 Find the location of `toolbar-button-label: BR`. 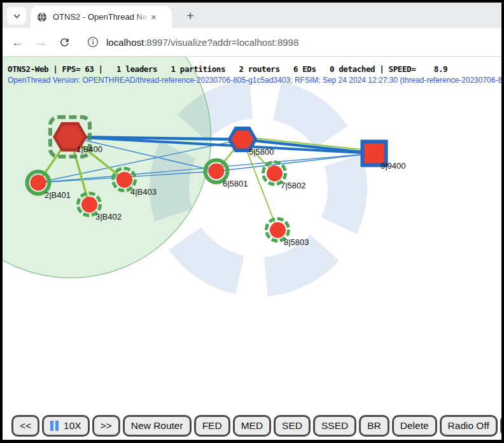

toolbar-button-label: BR is located at coordinates (374, 426).